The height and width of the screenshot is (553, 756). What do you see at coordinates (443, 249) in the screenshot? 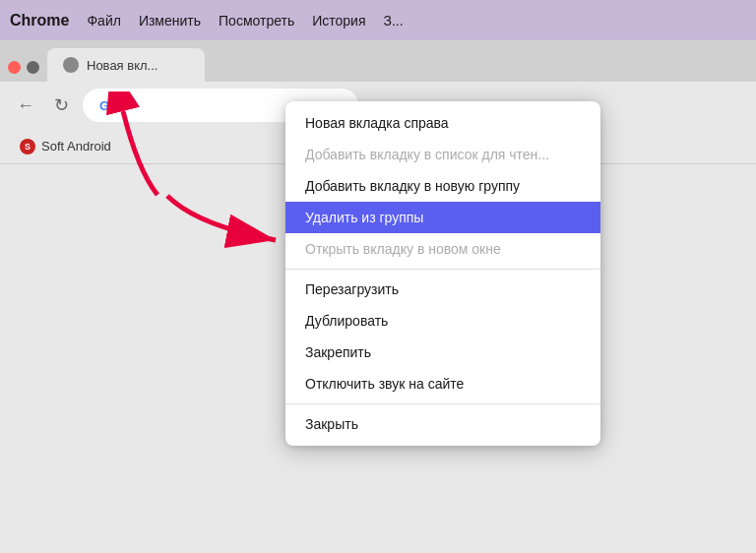
I see `menu-item-open-new-window: Открыть вкладку в новом окне` at bounding box center [443, 249].